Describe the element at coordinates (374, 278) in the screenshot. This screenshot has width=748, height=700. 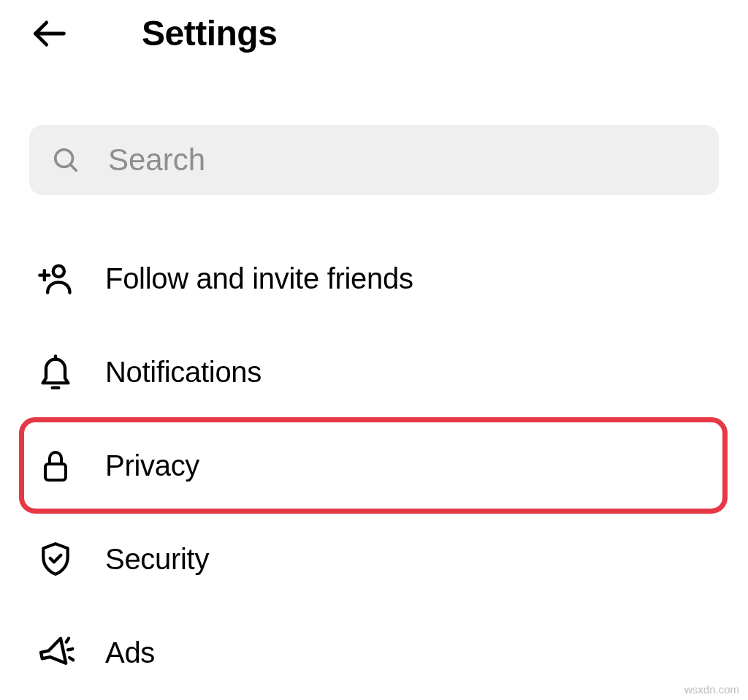
I see `menu-item-follow-invite: Follow and invite friends` at that location.